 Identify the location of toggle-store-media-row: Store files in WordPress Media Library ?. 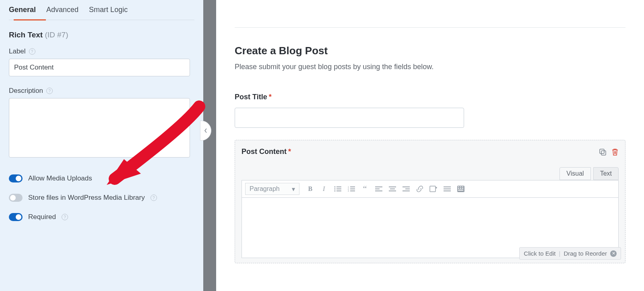
(101, 198).